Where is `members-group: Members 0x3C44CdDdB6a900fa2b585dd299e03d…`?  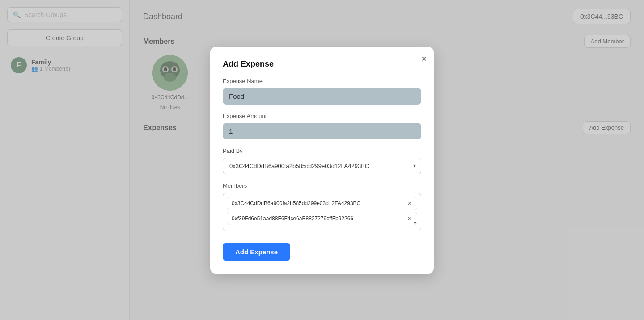 members-group: Members 0x3C44CdDdB6a900fa2b585dd299e03d… is located at coordinates (322, 206).